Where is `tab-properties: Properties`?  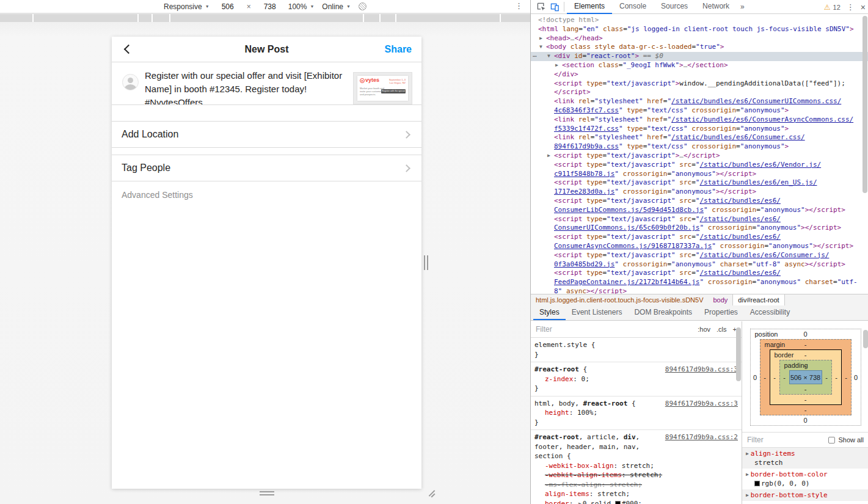
tab-properties: Properties is located at coordinates (721, 313).